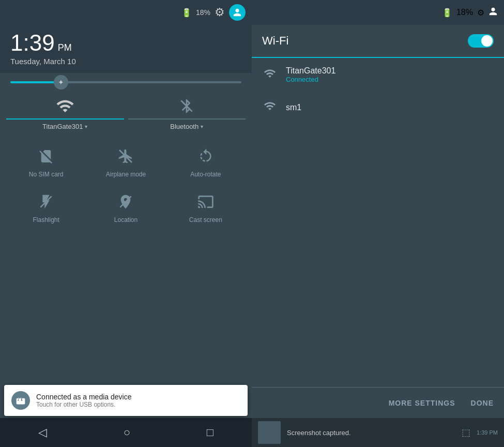 Image resolution: width=504 pixels, height=447 pixels. What do you see at coordinates (84, 397) in the screenshot?
I see `usb-notif-title: Connected as a media device` at bounding box center [84, 397].